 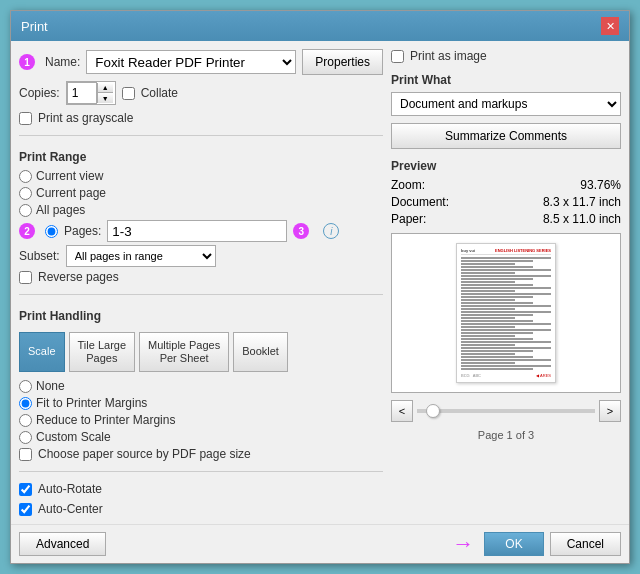 What do you see at coordinates (506, 56) in the screenshot?
I see `print-as-image-row: Print as image` at bounding box center [506, 56].